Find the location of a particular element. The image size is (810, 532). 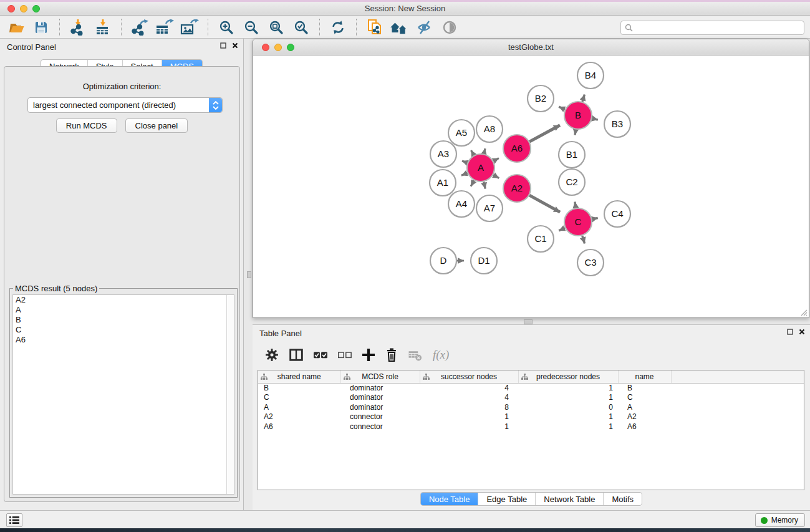

graph-node-C3: C3 is located at coordinates (591, 263).